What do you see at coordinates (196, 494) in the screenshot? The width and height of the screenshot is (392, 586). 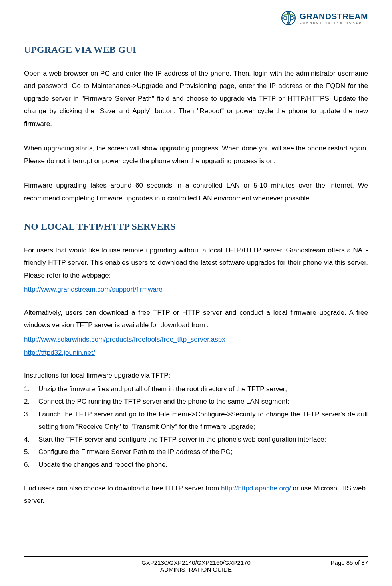 I see `paragraph: End users can also choose to download a …` at bounding box center [196, 494].